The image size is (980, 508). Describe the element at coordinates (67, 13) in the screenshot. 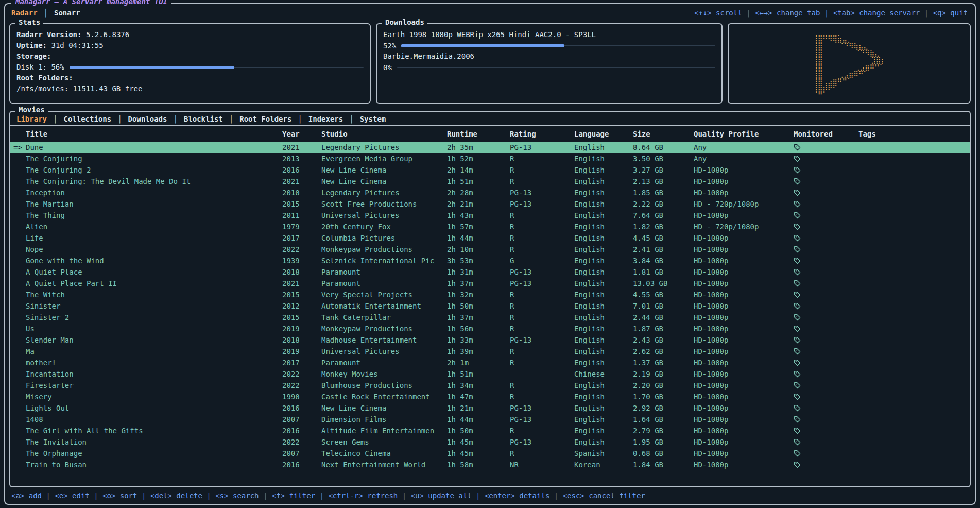

I see `servarr-tab-sonarr: Sonarr` at that location.